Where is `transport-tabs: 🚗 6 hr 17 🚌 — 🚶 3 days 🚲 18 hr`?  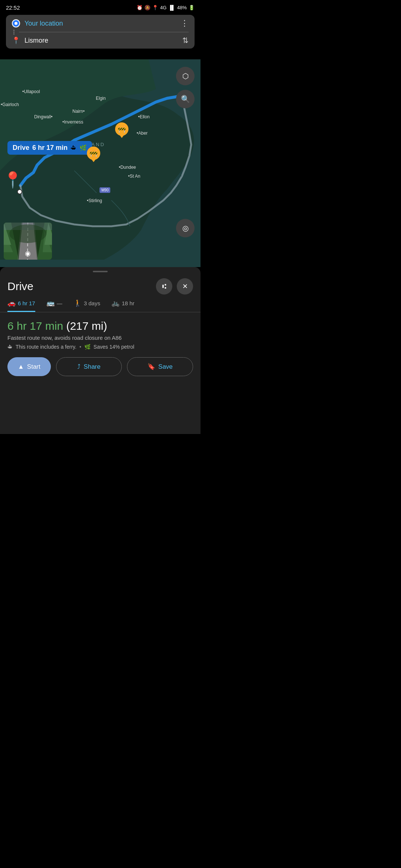
transport-tabs: 🚗 6 hr 17 🚌 — 🚶 3 days 🚲 18 hr is located at coordinates (100, 303).